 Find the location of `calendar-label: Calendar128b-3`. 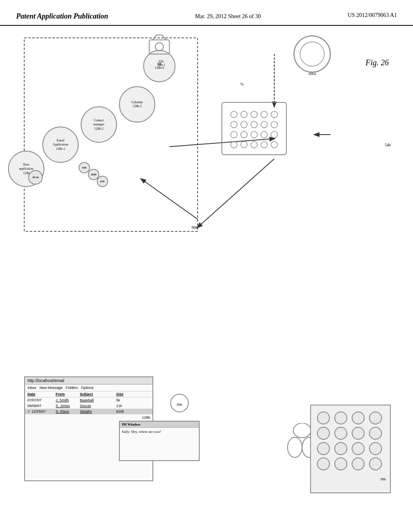

calendar-label: Calendar128b-3 is located at coordinates (137, 105).